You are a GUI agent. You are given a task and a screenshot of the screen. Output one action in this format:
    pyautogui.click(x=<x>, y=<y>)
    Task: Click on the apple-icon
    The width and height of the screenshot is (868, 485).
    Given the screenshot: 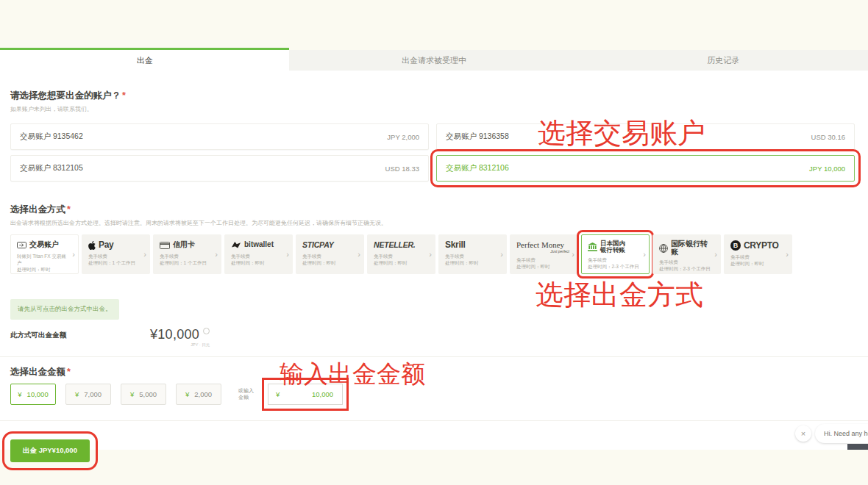 What is the action you would take?
    pyautogui.click(x=92, y=245)
    